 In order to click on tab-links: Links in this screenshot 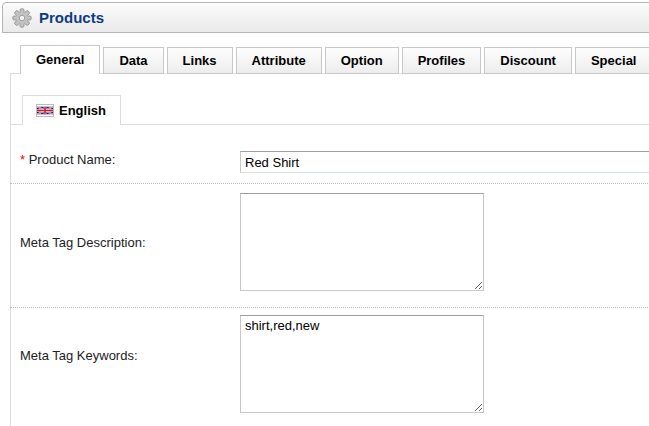, I will do `click(200, 60)`.